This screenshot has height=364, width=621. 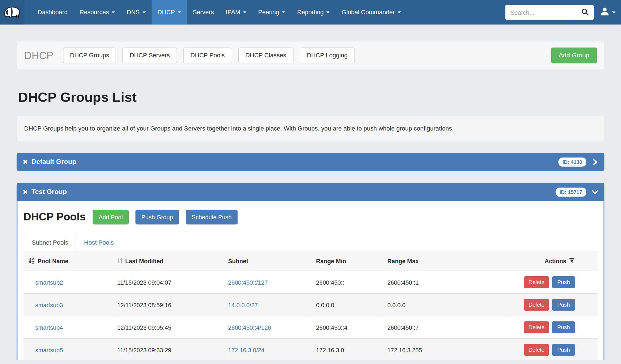 What do you see at coordinates (446, 261) in the screenshot?
I see `column-header-range-max: Range Max` at bounding box center [446, 261].